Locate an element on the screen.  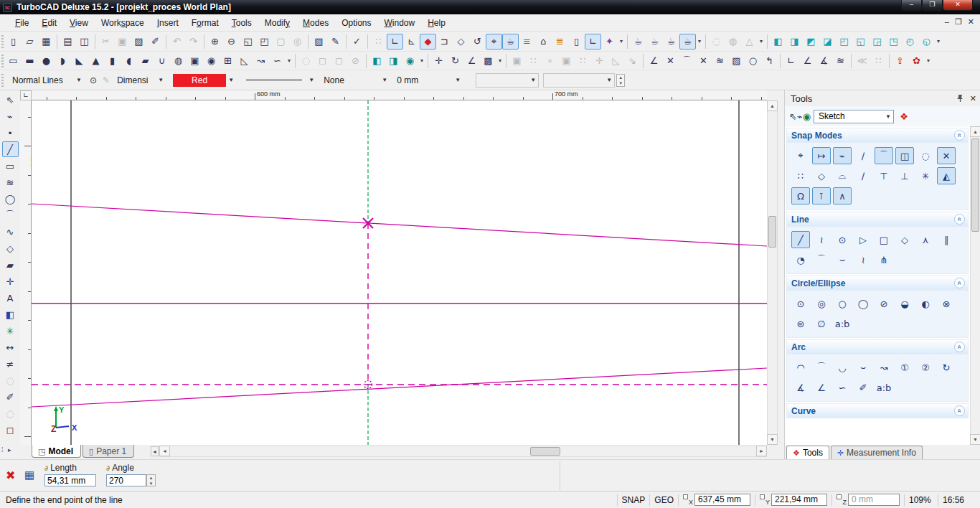
arc-curve-button: ∽ is located at coordinates (842, 387).